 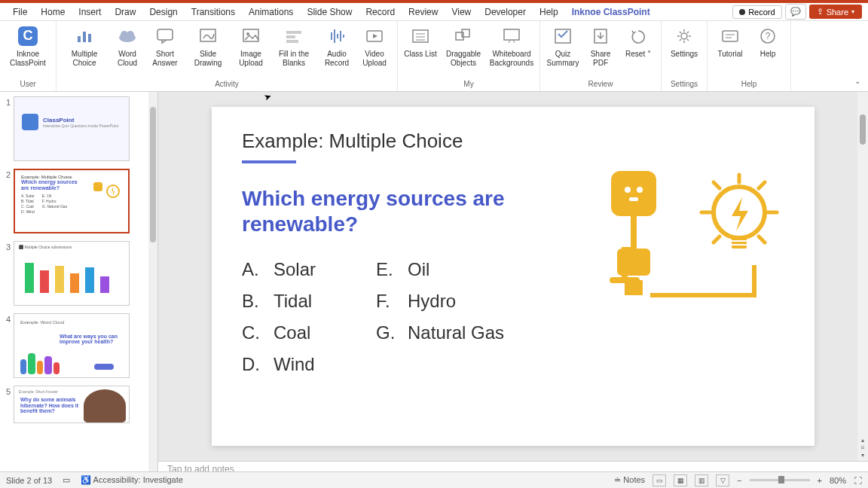 What do you see at coordinates (66, 480) in the screenshot?
I see `display-settings-icon: ▭` at bounding box center [66, 480].